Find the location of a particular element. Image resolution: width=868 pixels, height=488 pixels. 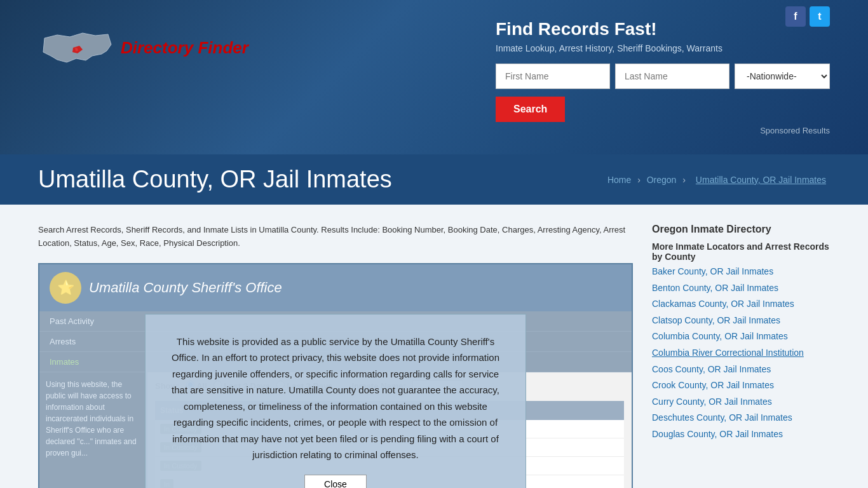

breadcrumb-current: Umatilla County, OR Jail Inmates is located at coordinates (761, 180).